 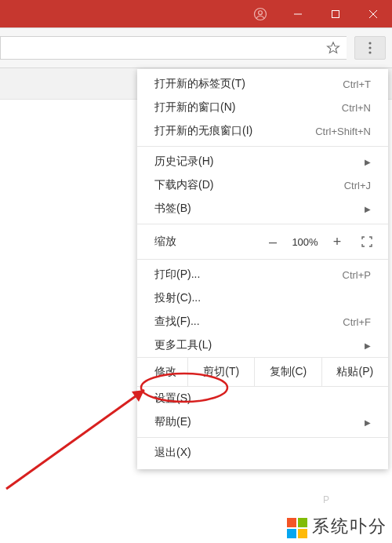 I want to click on menu-item-new-window: 打开新的窗口(N) Ctrl+N, so click(x=263, y=108).